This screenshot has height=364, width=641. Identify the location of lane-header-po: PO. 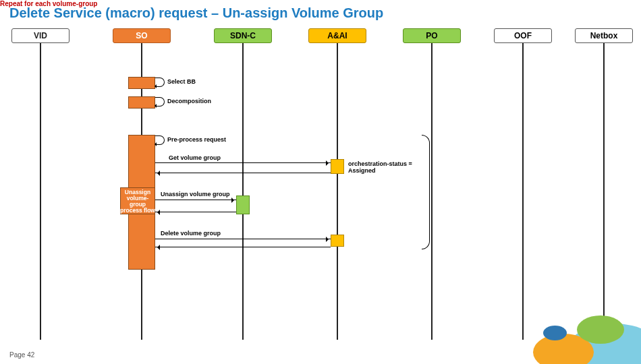
(432, 36).